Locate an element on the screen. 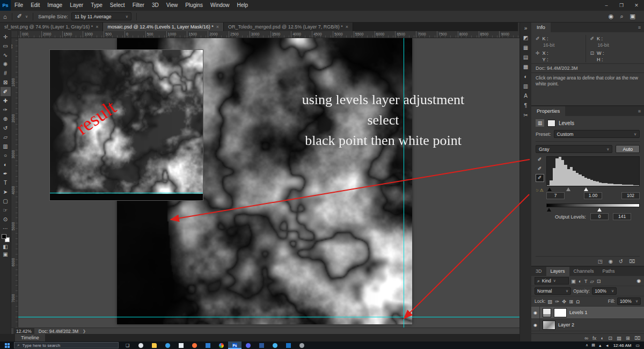  auto-button: Auto is located at coordinates (628, 149).